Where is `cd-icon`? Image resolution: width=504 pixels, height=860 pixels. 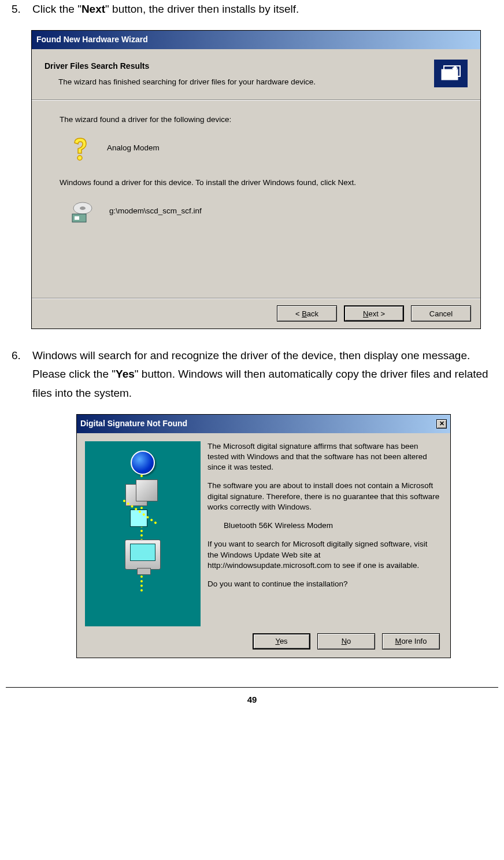
cd-icon is located at coordinates (81, 212).